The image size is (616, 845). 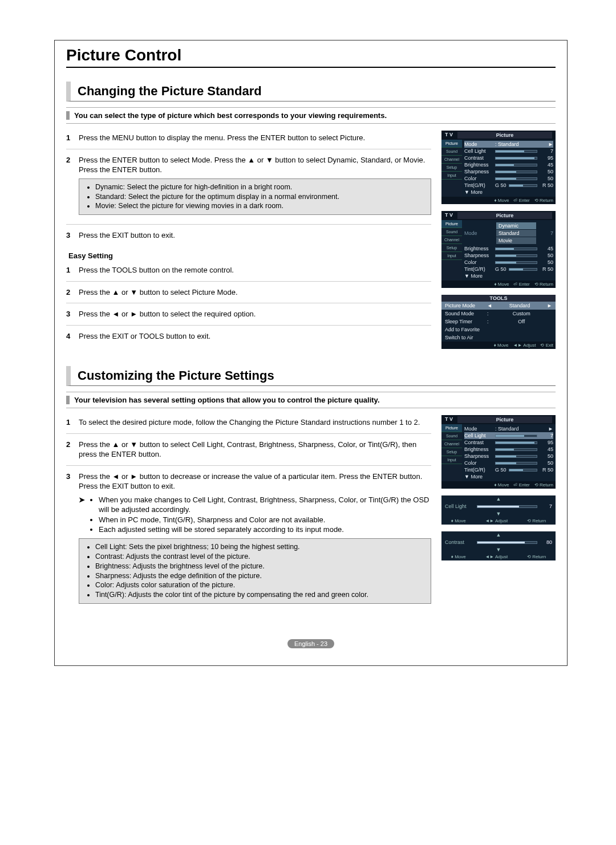 What do you see at coordinates (249, 542) in the screenshot?
I see `step: Press the ◄ or ► button to decrease or i…` at bounding box center [249, 542].